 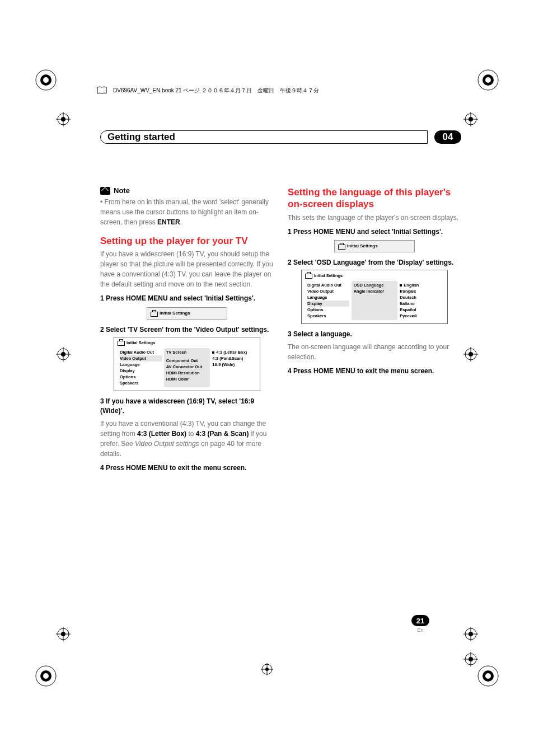 What do you see at coordinates (374, 232) in the screenshot?
I see `step-1-right: 1 Press HOME MENU and select 'Initial Se…` at bounding box center [374, 232].